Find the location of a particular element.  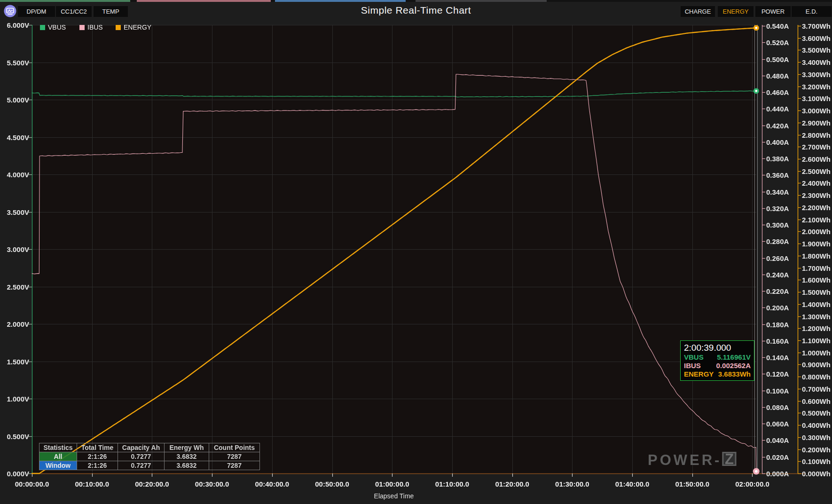

energy-tick-label: 0.600Wh is located at coordinates (816, 401).